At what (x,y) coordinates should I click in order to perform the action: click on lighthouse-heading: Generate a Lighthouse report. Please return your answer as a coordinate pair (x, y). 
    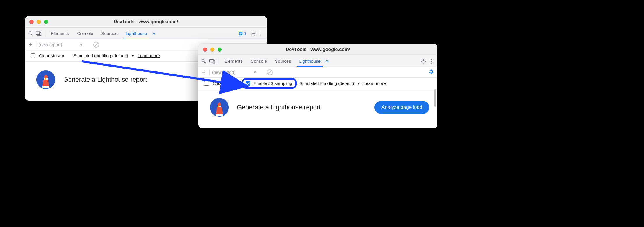
    Looking at the image, I should click on (302, 107).